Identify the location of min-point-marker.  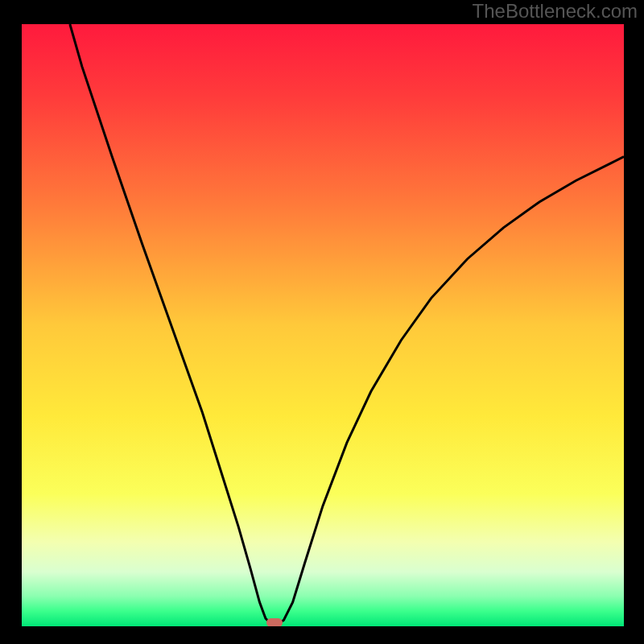
(274, 622).